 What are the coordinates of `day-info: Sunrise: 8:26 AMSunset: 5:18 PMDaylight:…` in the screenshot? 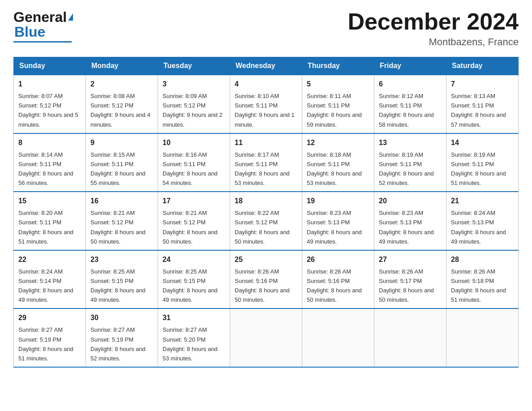 It's located at (478, 286).